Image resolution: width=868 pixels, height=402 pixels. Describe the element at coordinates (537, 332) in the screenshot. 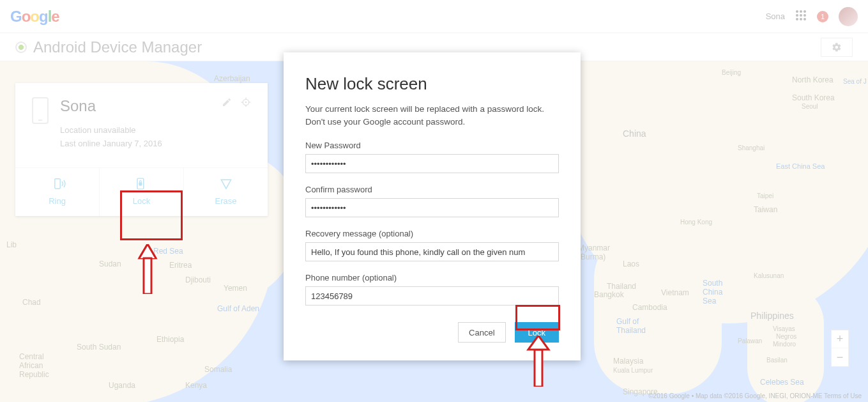

I see `lock-confirm-button: Lock` at that location.